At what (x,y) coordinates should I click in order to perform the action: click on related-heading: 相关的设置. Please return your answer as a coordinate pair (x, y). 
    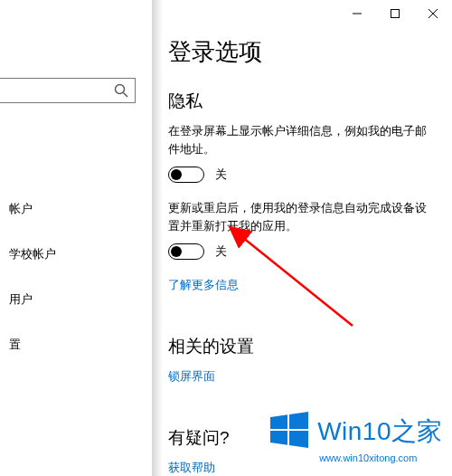
    Looking at the image, I should click on (304, 347).